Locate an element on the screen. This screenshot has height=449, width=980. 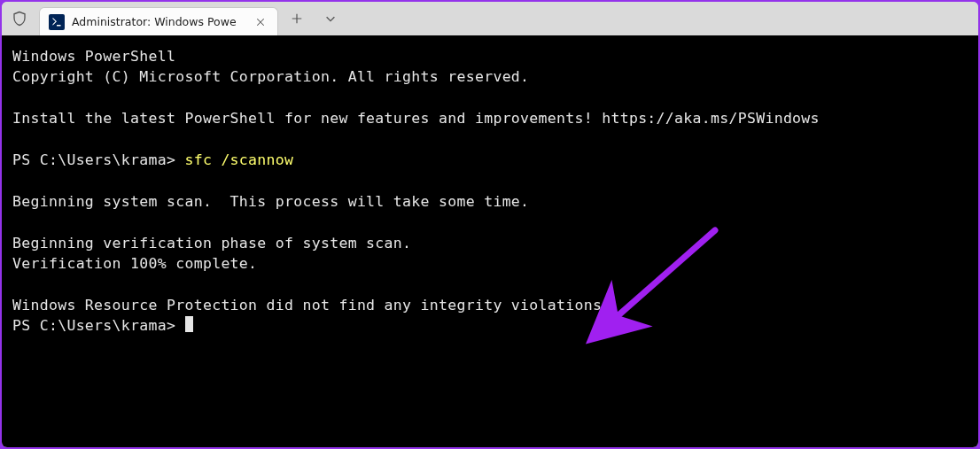
terminal-line: Windows Resource Protection did not find… is located at coordinates (312, 305).